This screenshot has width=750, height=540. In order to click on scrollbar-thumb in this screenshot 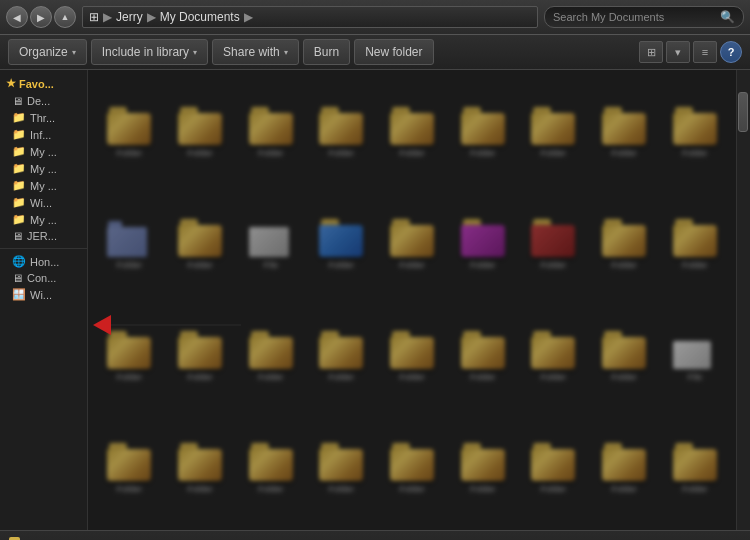, I will do `click(743, 112)`.